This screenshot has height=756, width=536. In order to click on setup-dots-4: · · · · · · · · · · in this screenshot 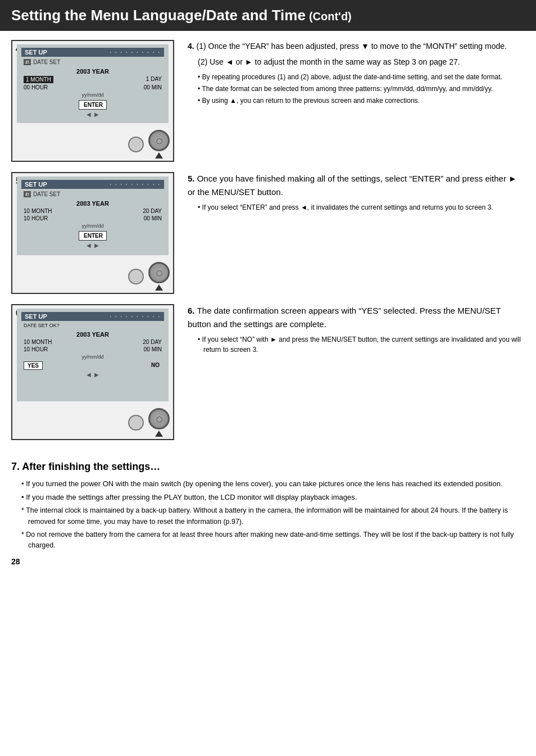, I will do `click(135, 53)`.